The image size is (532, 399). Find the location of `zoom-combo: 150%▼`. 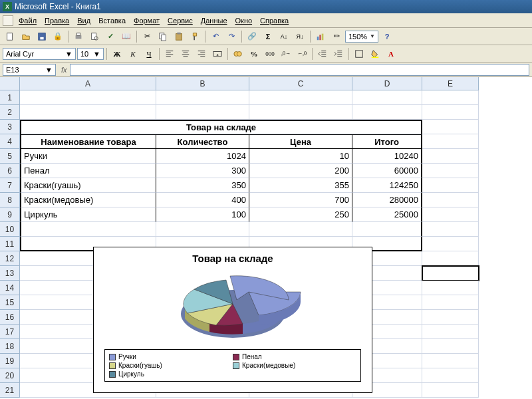

zoom-combo: 150%▼ is located at coordinates (362, 37).